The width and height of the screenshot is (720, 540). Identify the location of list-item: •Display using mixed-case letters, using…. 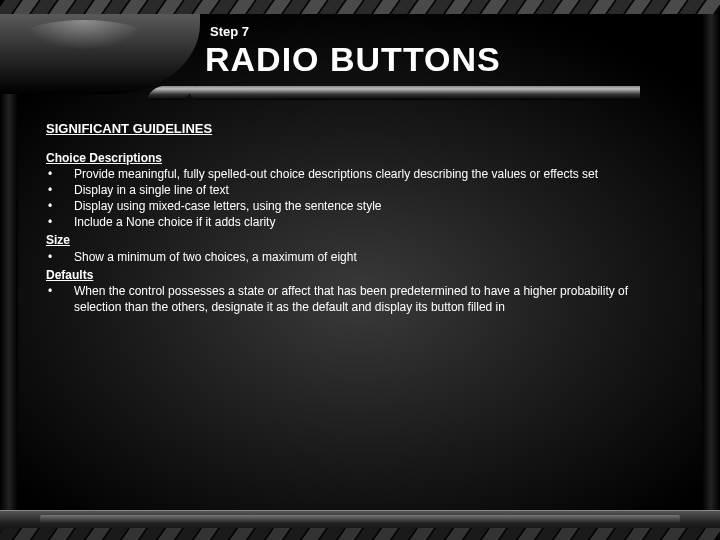
(360, 206).